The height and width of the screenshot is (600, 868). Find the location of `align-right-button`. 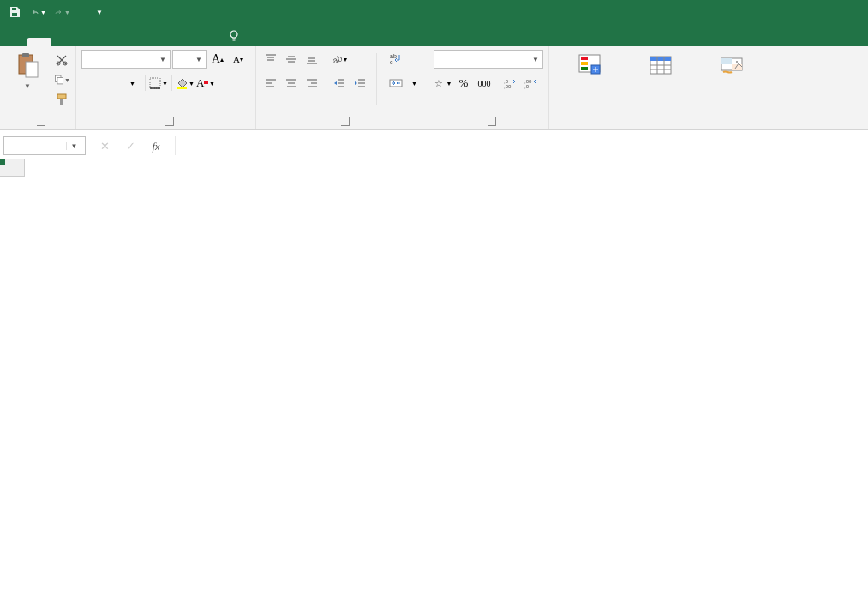

align-right-button is located at coordinates (312, 83).